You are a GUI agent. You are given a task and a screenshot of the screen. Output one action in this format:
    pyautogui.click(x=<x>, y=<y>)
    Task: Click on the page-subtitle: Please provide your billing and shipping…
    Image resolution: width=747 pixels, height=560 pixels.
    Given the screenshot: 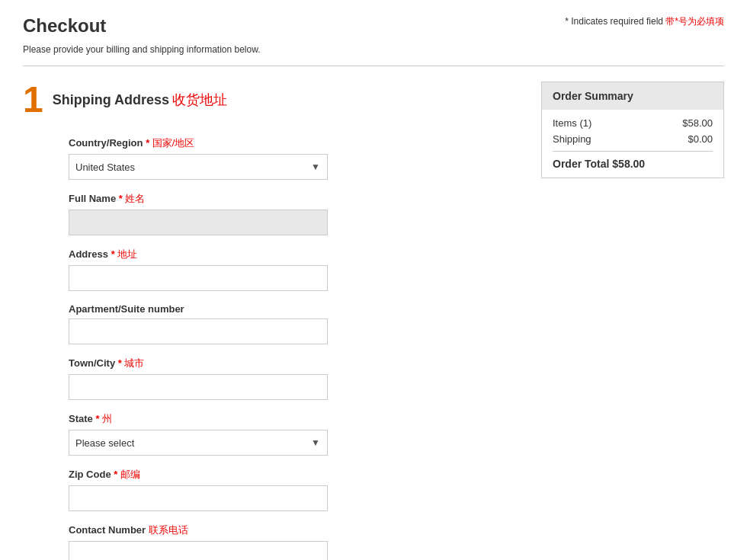 What is the action you would take?
    pyautogui.click(x=374, y=50)
    